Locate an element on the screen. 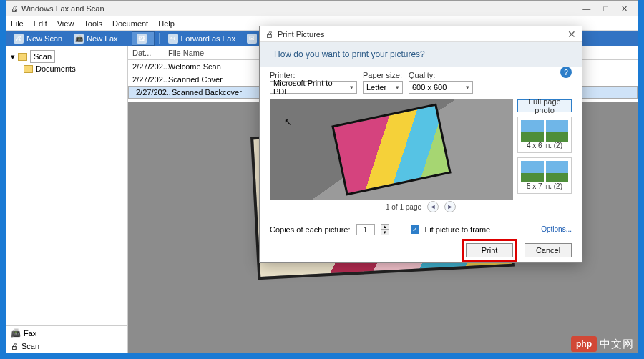 The image size is (644, 359). copies-stepper: ▴▾ is located at coordinates (385, 230).